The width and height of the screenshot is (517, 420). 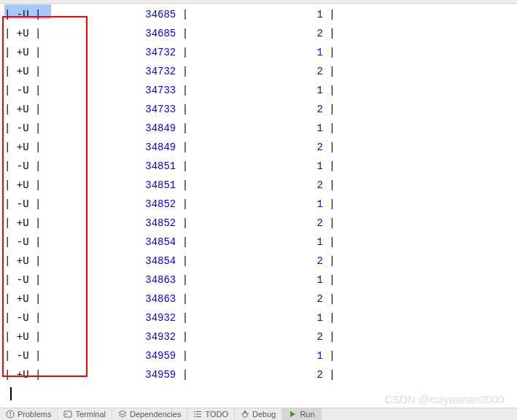 I want to click on console-row: | -U | 34932 | 1 |, so click(x=258, y=318).